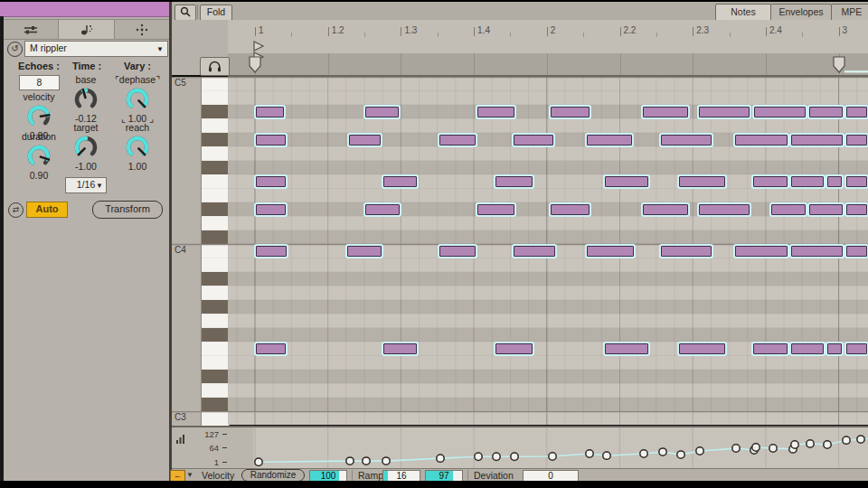  I want to click on knob-duration, so click(39, 156).